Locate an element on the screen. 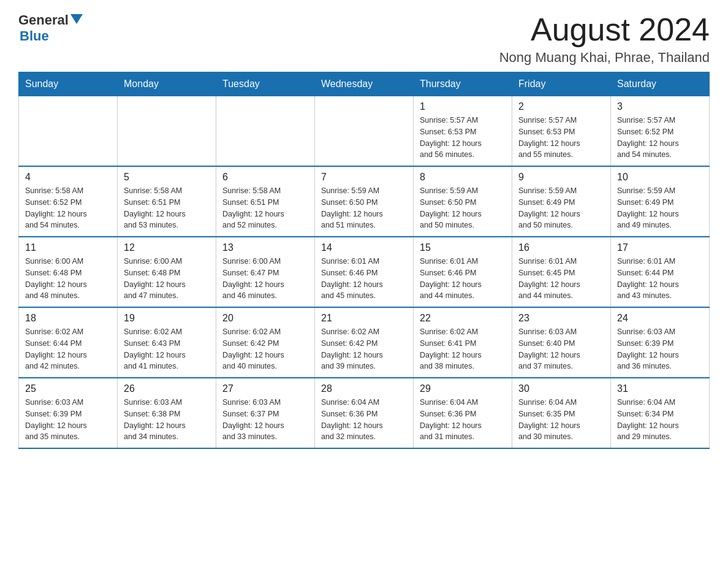 The width and height of the screenshot is (728, 563). calendar-cell: 18Sunrise: 6:02 AMSunset: 6:44 PMDayligh… is located at coordinates (69, 342).